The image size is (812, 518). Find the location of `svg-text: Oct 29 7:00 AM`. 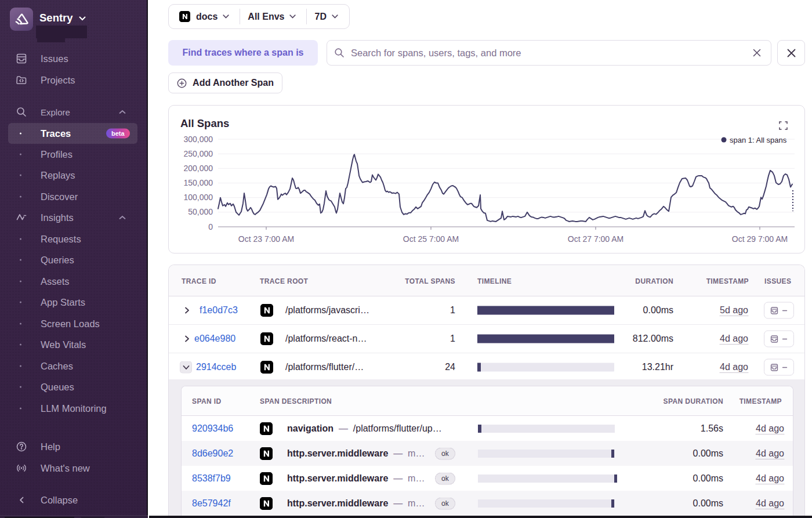

svg-text: Oct 29 7:00 AM is located at coordinates (760, 239).